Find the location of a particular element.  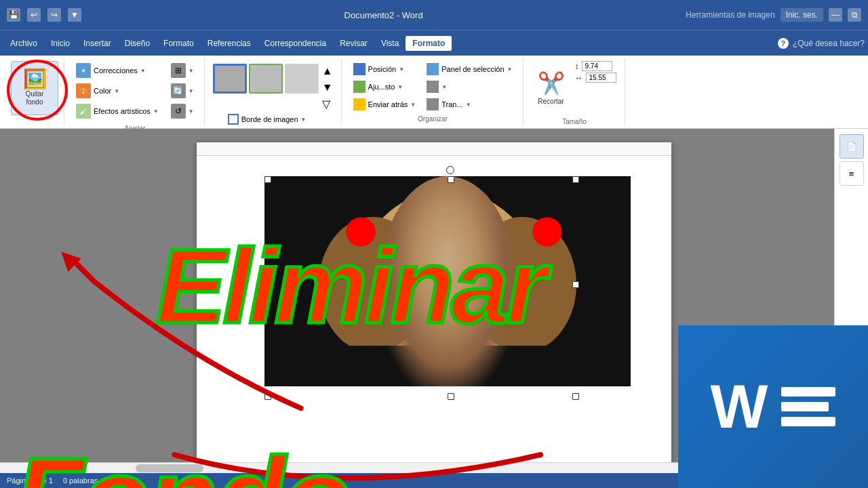

menu-insertar: Insertar is located at coordinates (98, 43).